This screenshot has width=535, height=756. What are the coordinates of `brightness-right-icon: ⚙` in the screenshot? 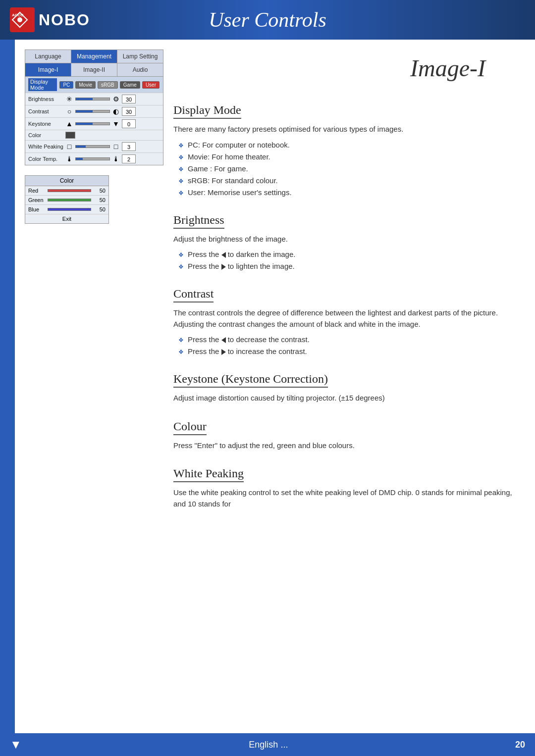 It's located at (116, 99).